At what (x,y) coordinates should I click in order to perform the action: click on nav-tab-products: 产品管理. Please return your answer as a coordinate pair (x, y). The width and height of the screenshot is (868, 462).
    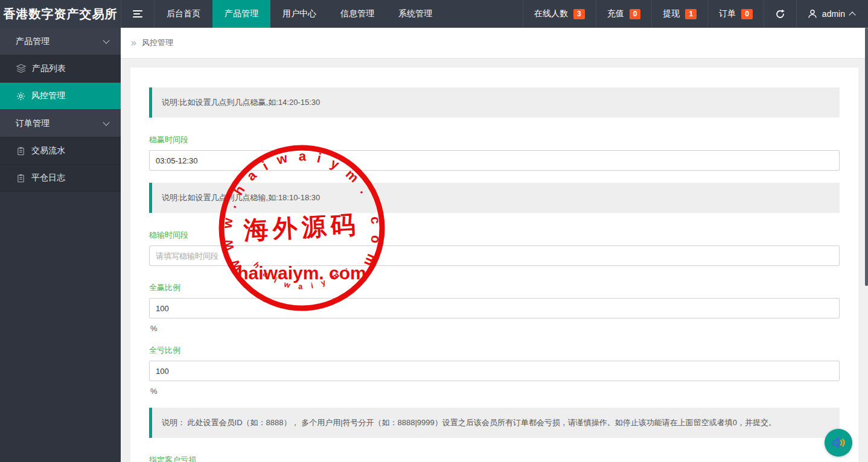
    Looking at the image, I should click on (241, 14).